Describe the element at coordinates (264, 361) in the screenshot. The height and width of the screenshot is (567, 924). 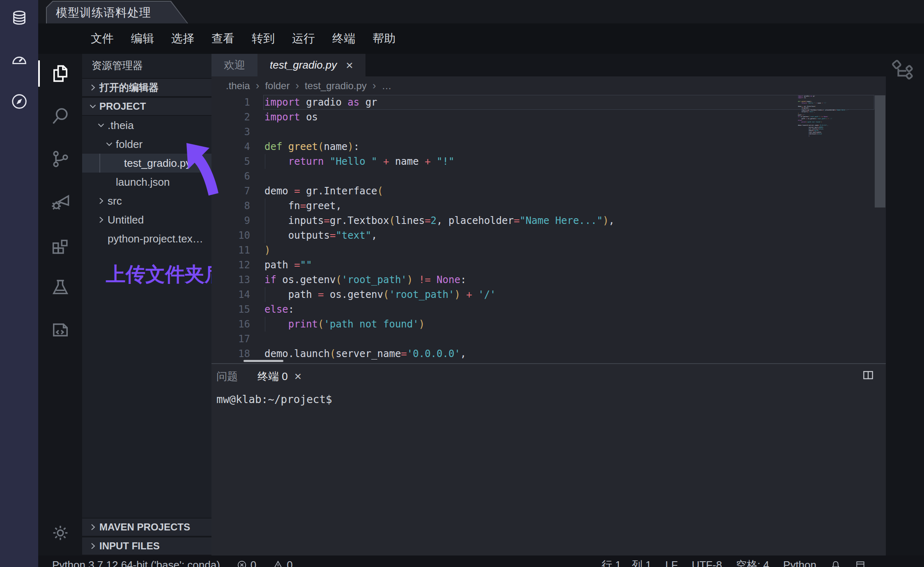
I see `horizontal-scrollbar` at that location.